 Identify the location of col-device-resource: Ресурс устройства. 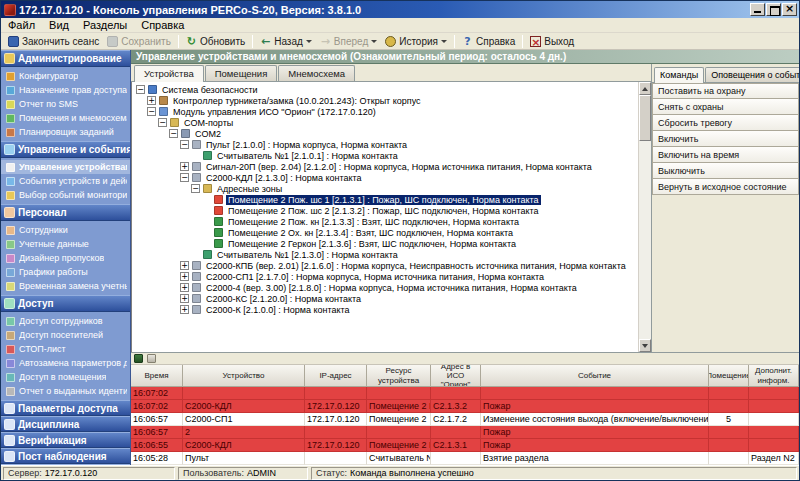
(399, 376).